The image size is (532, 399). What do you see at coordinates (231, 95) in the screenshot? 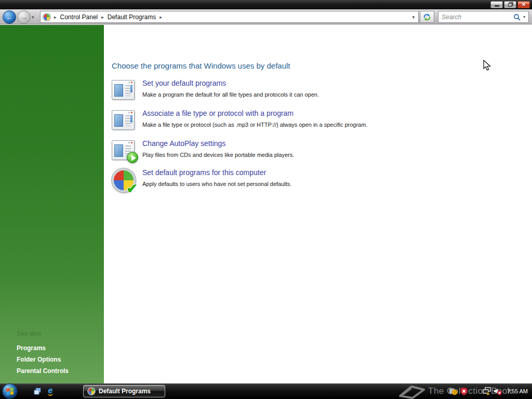
I see `task-description: Make a program the default for all file …` at bounding box center [231, 95].